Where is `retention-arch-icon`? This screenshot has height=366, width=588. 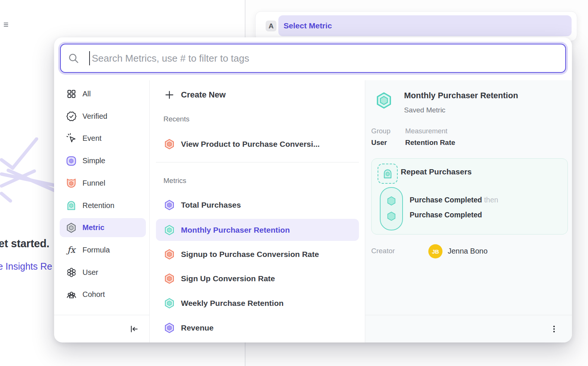 retention-arch-icon is located at coordinates (71, 205).